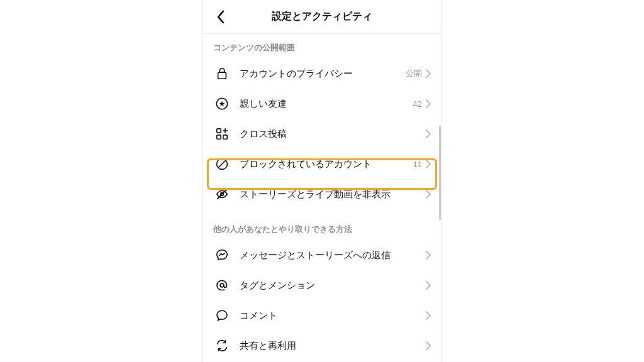 The image size is (644, 362). What do you see at coordinates (322, 104) in the screenshot?
I see `row-close-friends: 親しい友達 42` at bounding box center [322, 104].